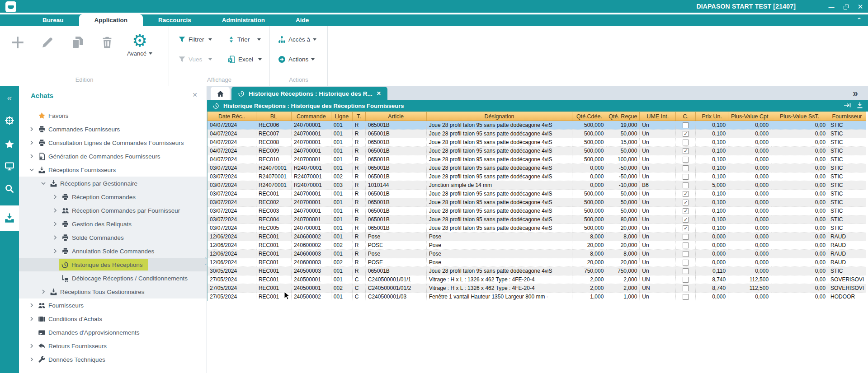 This screenshot has height=373, width=868. I want to click on sidebar-item-commandes-fournisseurs: Commandes Fournisseurs, so click(113, 129).